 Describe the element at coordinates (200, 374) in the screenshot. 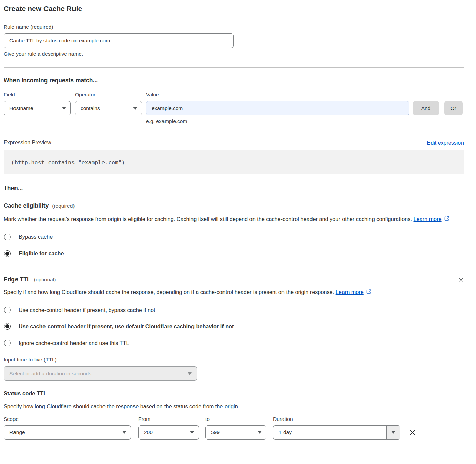

I see `ttl-select-focus-bar` at that location.